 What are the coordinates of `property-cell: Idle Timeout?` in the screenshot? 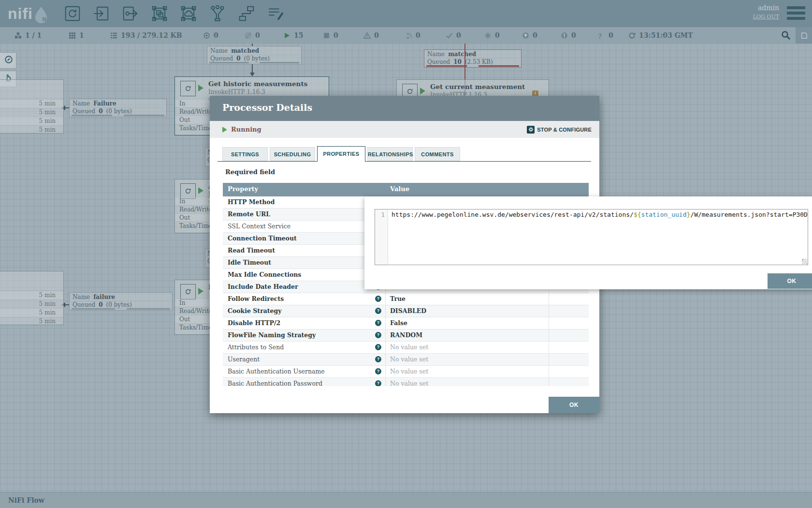 It's located at (304, 263).